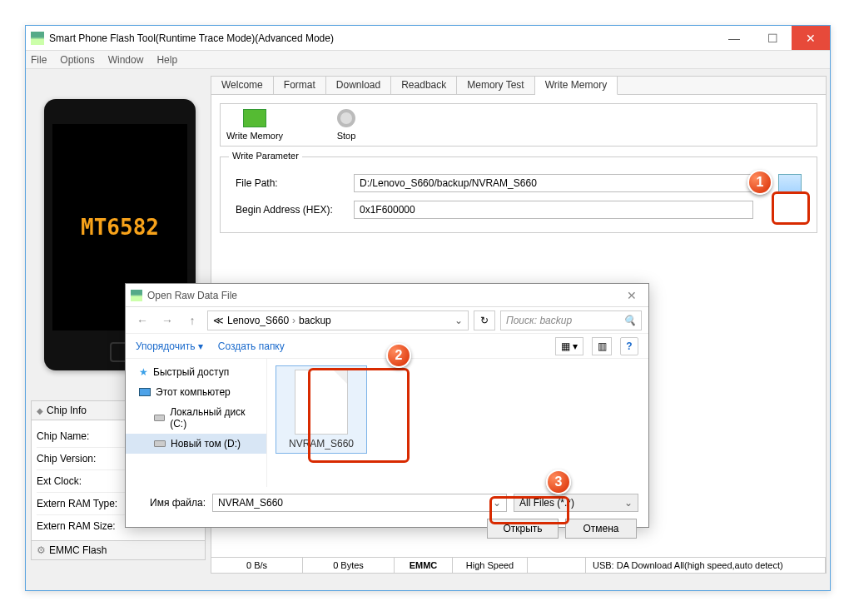  Describe the element at coordinates (632, 296) in the screenshot. I see `dialog-close-button: ✕` at that location.